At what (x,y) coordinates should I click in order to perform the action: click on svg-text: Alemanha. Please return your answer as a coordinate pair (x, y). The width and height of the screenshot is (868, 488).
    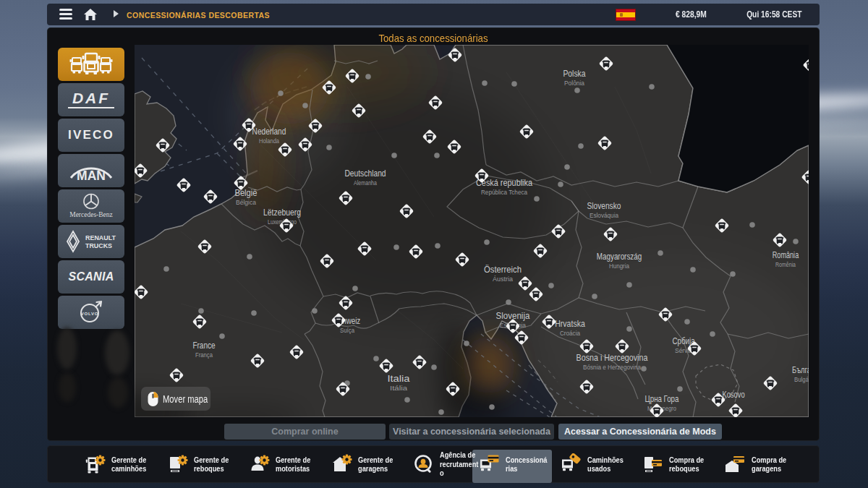
    Looking at the image, I should click on (366, 182).